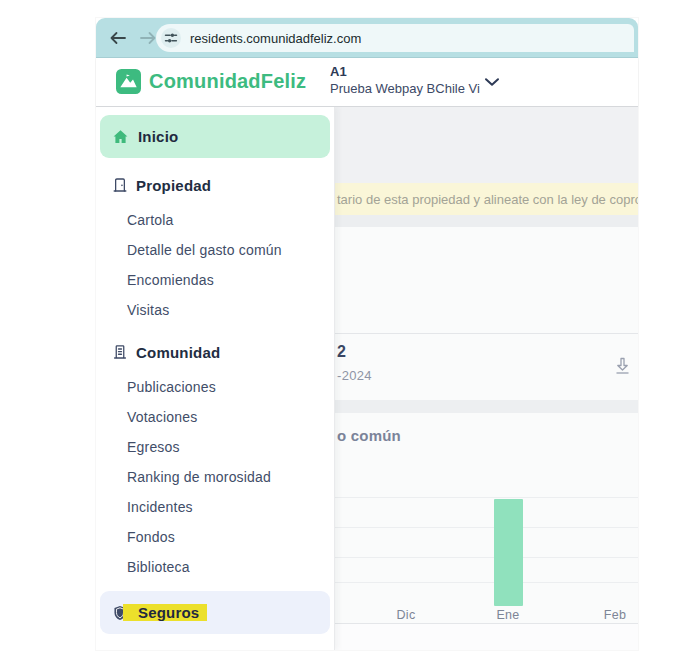  I want to click on stat-value: 2, so click(342, 352).